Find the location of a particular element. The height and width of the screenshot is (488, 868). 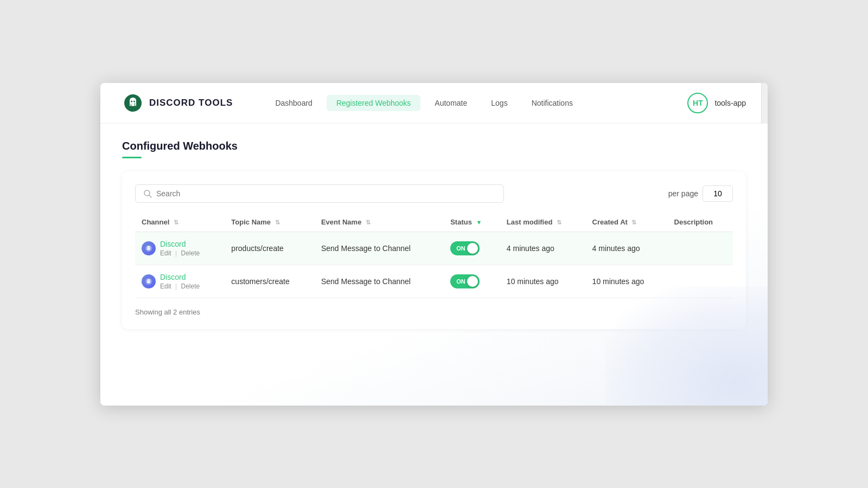

page-title: Configured Webhooks is located at coordinates (434, 146).